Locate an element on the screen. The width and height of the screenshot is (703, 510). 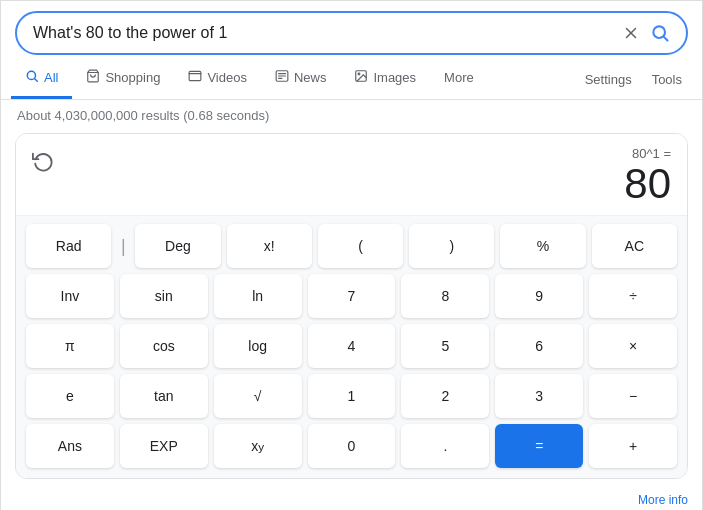
btn-log: log is located at coordinates (258, 346).